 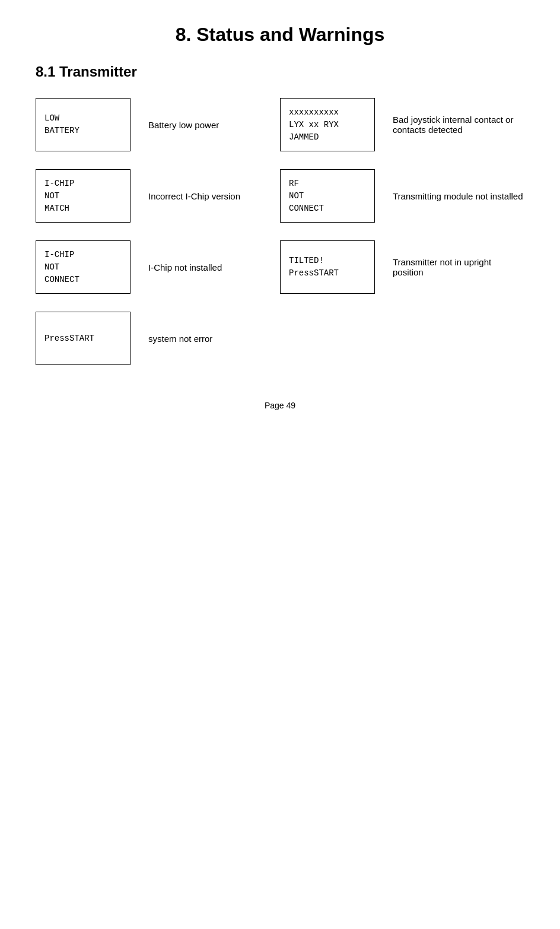 I want to click on status-box-left-0: LOWBATTERY, so click(x=83, y=125).